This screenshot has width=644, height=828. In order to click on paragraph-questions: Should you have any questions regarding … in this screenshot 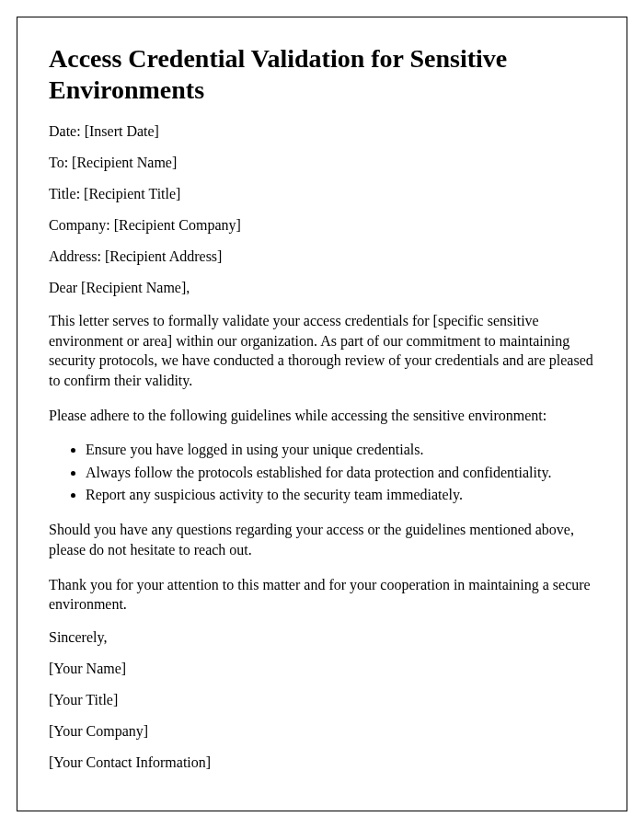, I will do `click(322, 539)`.